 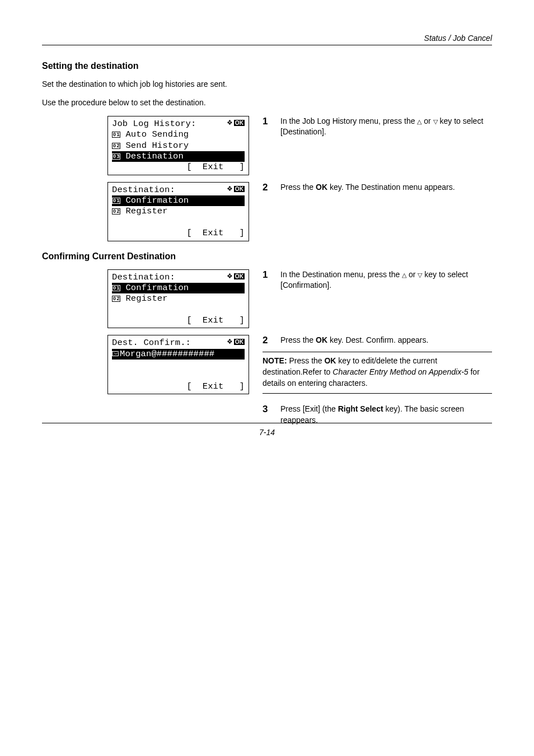 I want to click on item-num-03: 0 3, so click(x=116, y=157).